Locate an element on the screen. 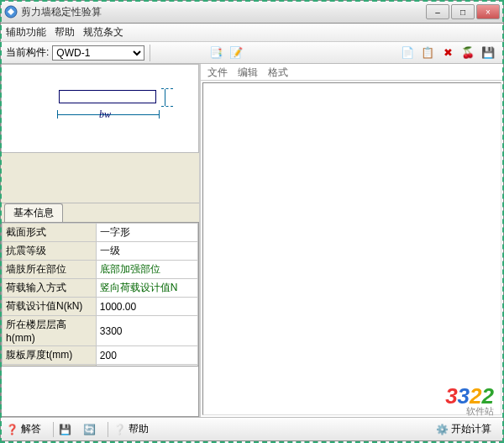 This screenshot has width=504, height=443. prop-row: 截面形式一字形 is located at coordinates (101, 233).